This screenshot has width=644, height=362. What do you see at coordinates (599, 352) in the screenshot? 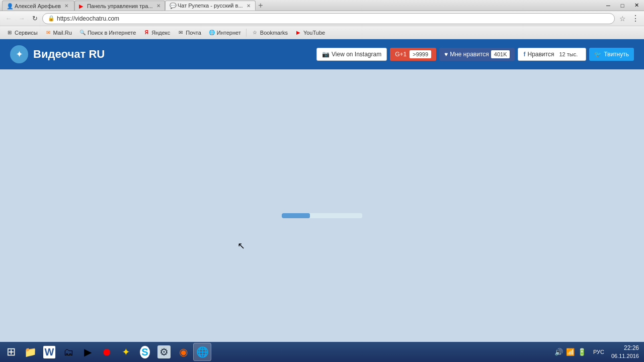
I see `language-indicator: РУС` at bounding box center [599, 352].